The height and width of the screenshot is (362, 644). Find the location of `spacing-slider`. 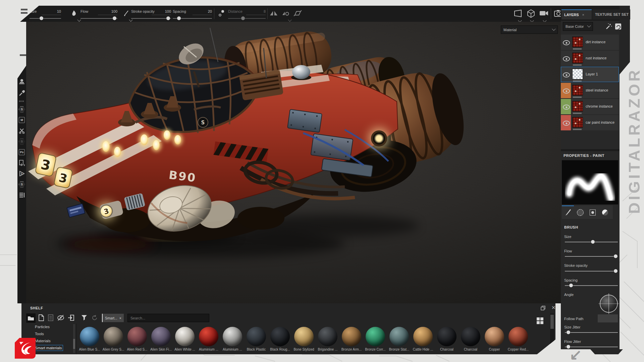

spacing-slider is located at coordinates (591, 286).